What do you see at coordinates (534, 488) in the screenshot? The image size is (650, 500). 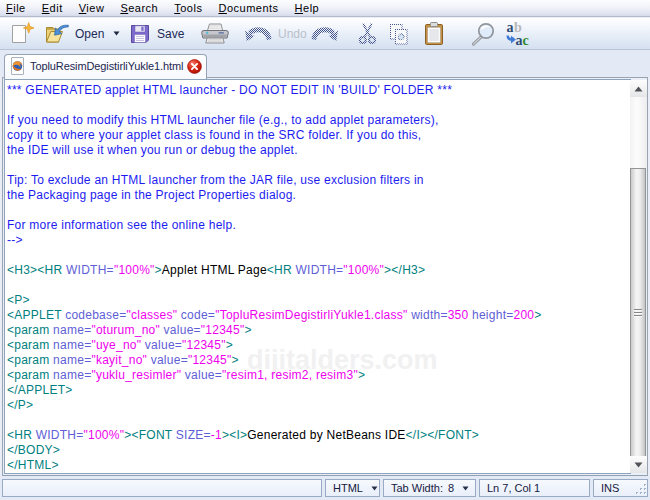 I see `status-caret-position: Ln 7, Col 1` at bounding box center [534, 488].